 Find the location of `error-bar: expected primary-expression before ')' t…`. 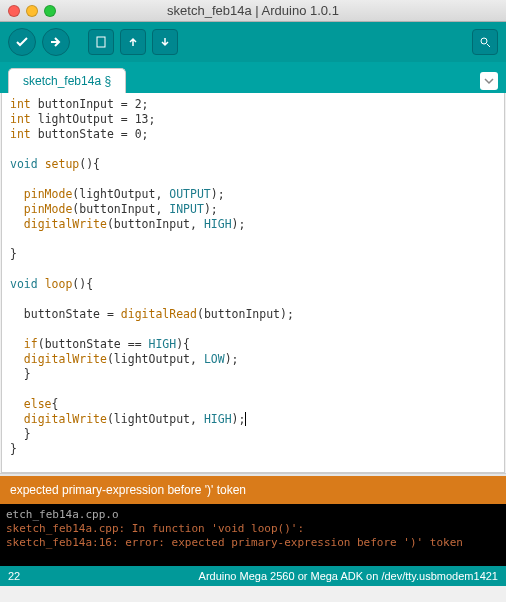

error-bar: expected primary-expression before ')' t… is located at coordinates (253, 490).